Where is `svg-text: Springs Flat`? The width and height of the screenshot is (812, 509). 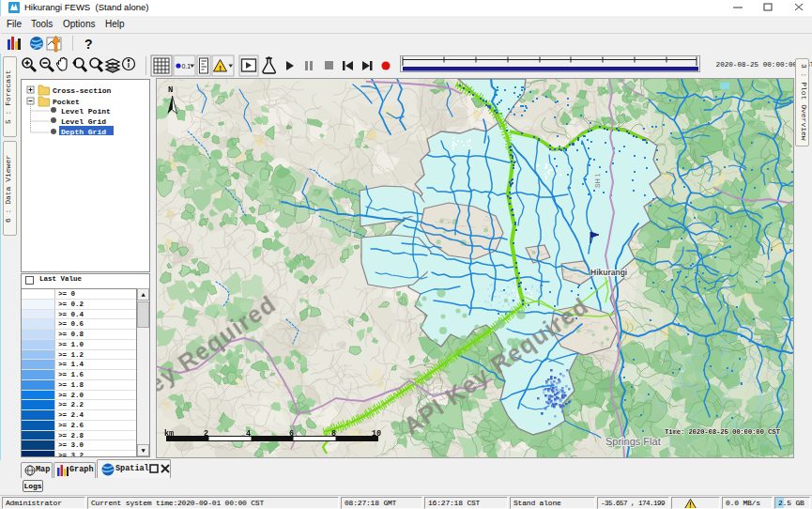
svg-text: Springs Flat is located at coordinates (633, 441).